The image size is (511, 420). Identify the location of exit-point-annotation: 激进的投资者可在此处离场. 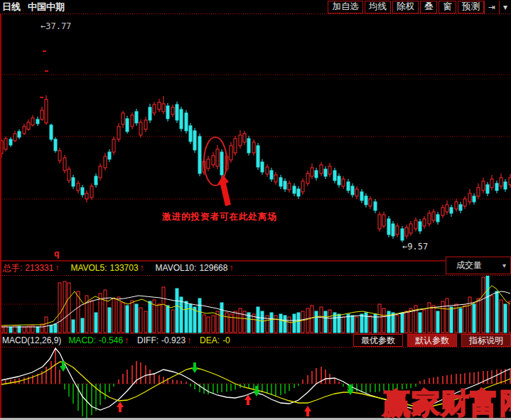
(220, 217).